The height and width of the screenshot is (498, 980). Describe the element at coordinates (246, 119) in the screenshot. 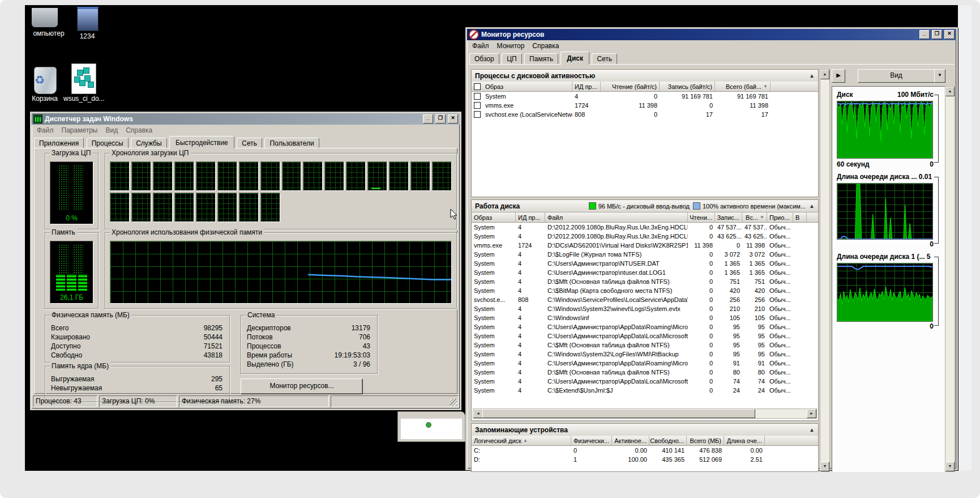

I see `task-manager-titlebar: Диспетчер задач Windows _ ❐ ✕` at that location.